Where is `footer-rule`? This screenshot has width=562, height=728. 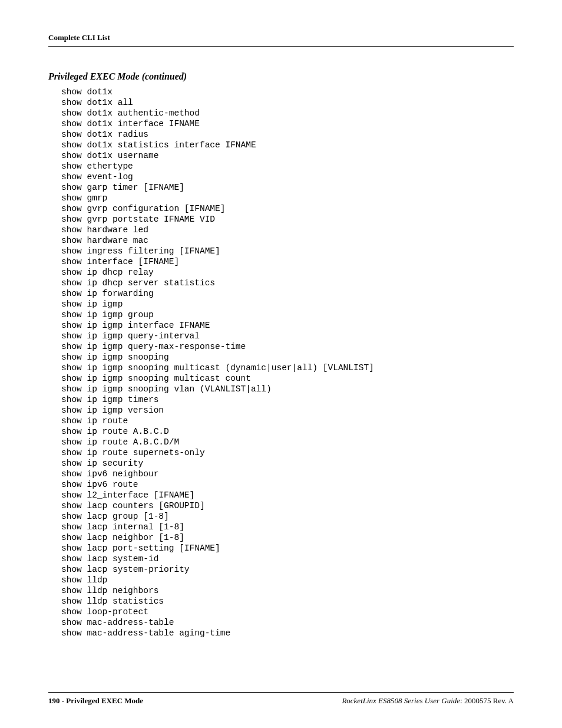 footer-rule is located at coordinates (281, 692).